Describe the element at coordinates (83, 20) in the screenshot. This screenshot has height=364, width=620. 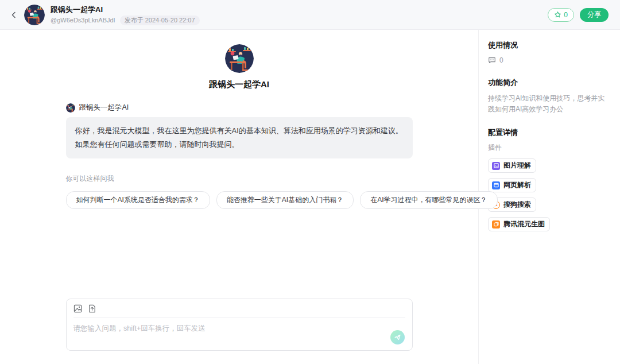
I see `bot-handle: @gW6eDs3pLknABJdI` at that location.